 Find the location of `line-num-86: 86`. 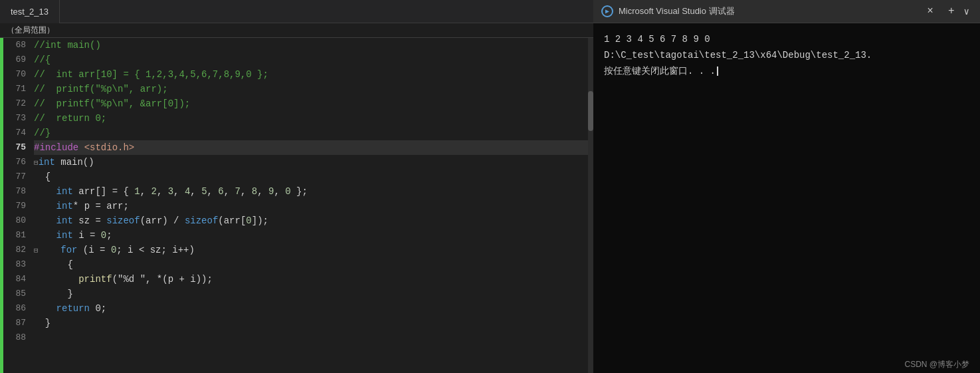

line-num-86: 86 is located at coordinates (17, 309).